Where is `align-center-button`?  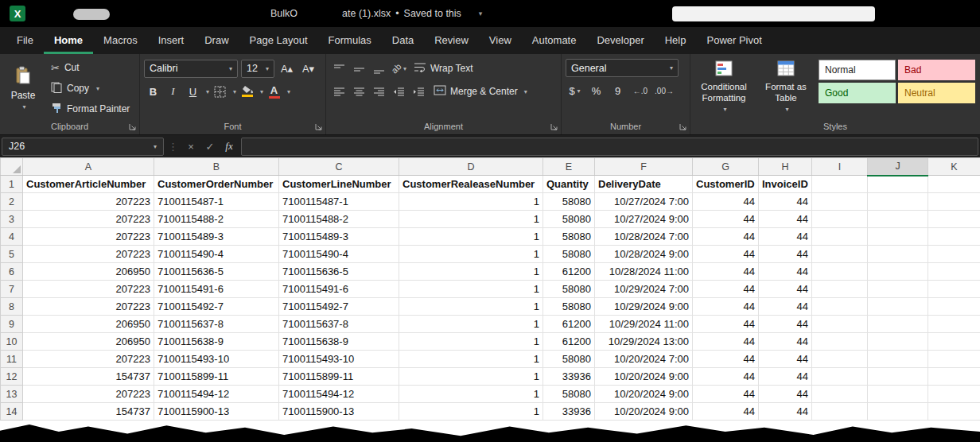 align-center-button is located at coordinates (360, 91).